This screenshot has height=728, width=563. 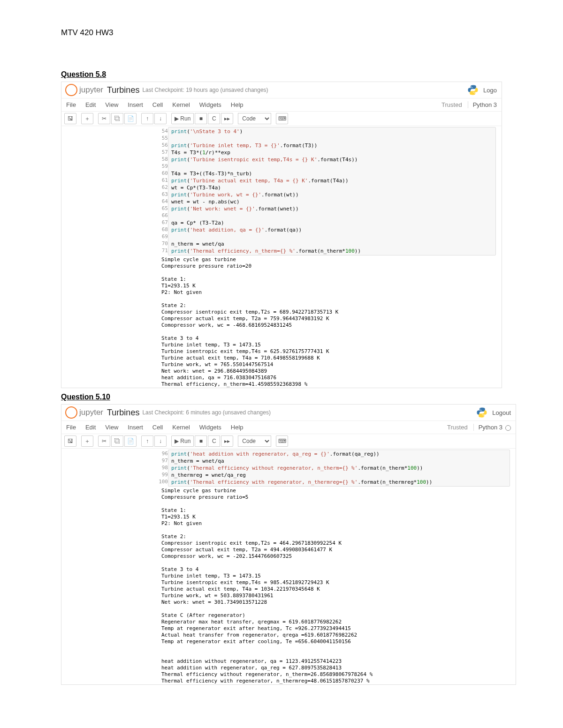 I want to click on document-title: MTV 420 HW3, so click(x=312, y=33).